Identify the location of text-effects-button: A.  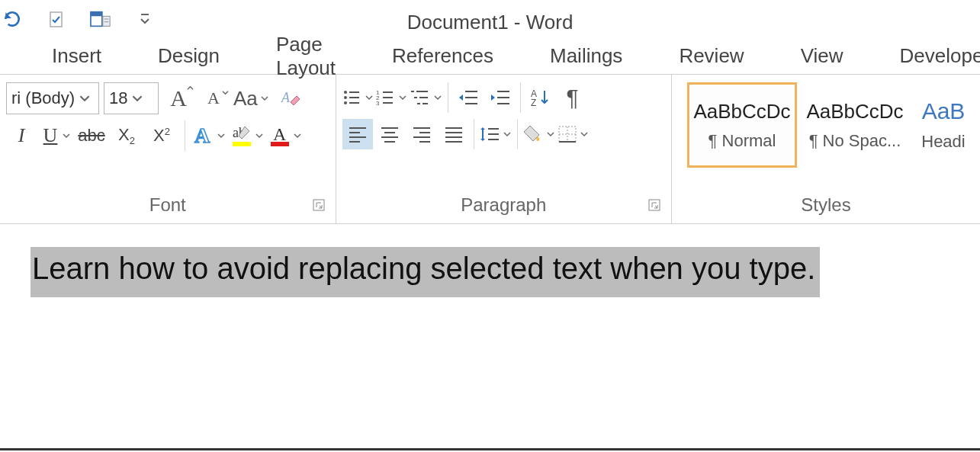
(210, 136).